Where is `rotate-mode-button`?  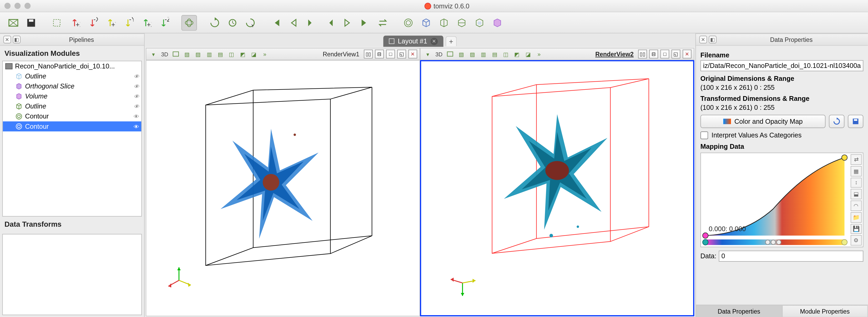
rotate-mode-button is located at coordinates (189, 23).